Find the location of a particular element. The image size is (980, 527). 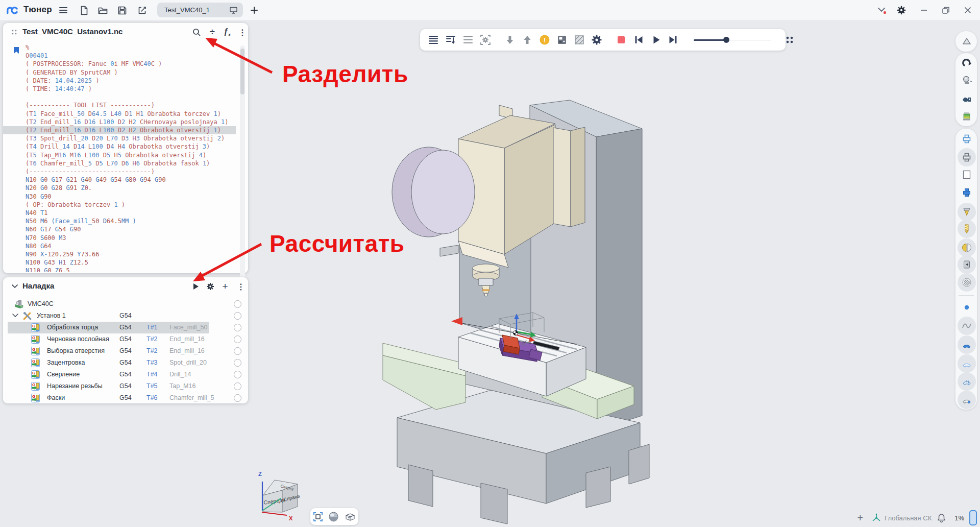

restore-icon is located at coordinates (946, 10).